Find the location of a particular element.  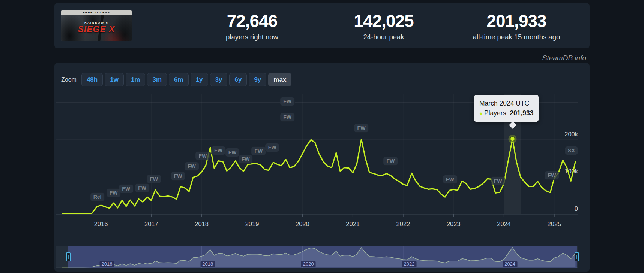

tooltip-row: ●Players: 201,933 is located at coordinates (506, 113).